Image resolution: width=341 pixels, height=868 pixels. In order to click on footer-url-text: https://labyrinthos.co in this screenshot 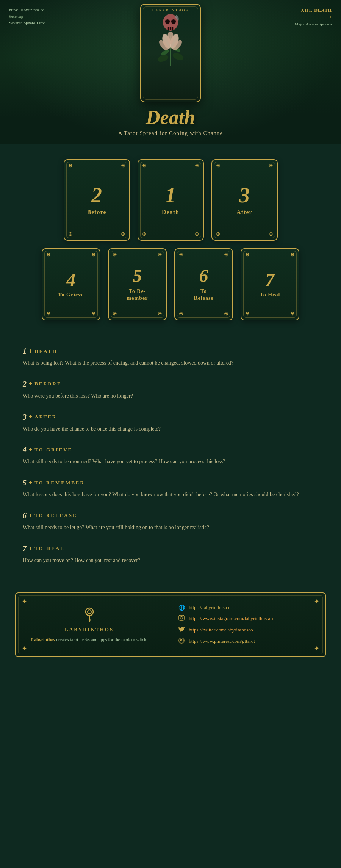, I will do `click(210, 608)`.